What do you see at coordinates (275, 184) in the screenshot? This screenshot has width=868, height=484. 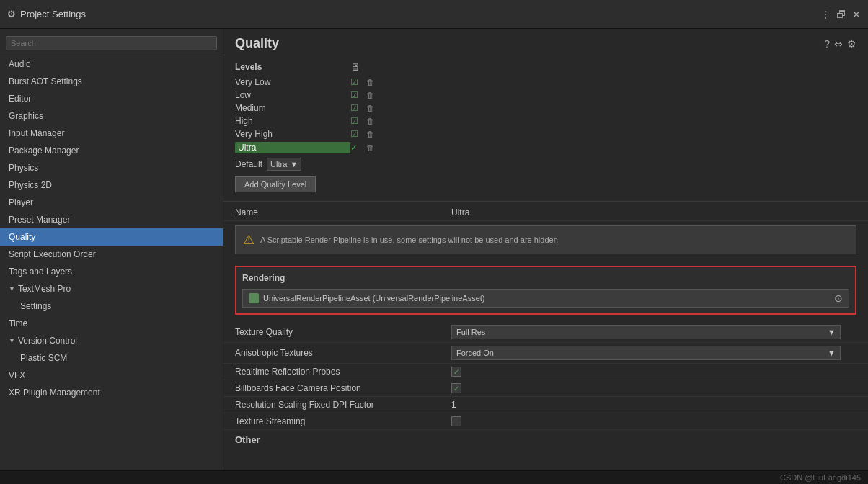 I see `add-quality-level-button: Add Quality Level` at bounding box center [275, 184].